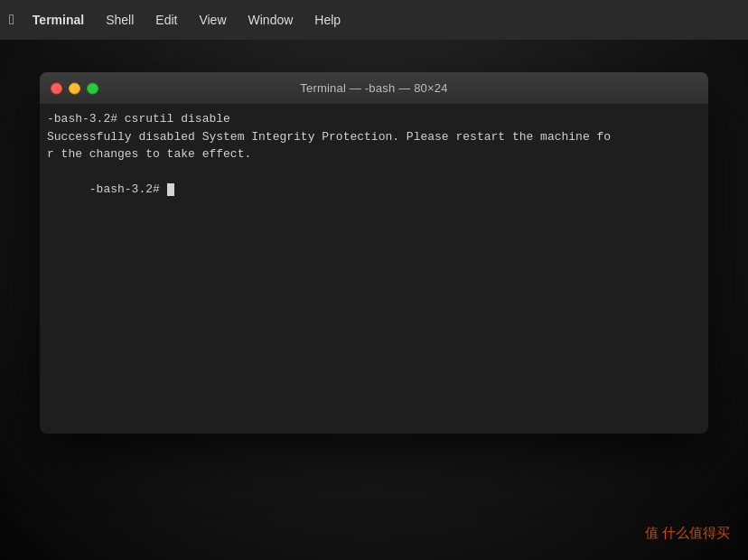 This screenshot has width=748, height=560. Describe the element at coordinates (74, 89) in the screenshot. I see `traffic-lights` at that location.